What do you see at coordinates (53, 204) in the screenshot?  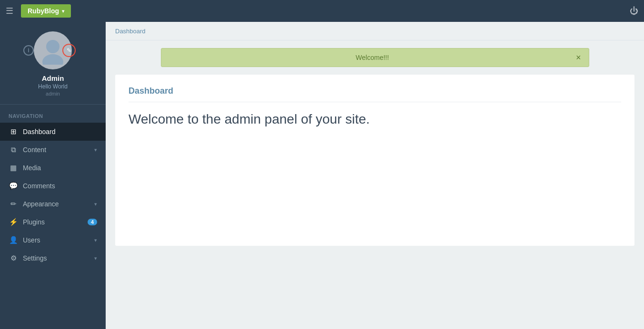 I see `sidebar-item-appearance: ✏ Appearance ▾` at bounding box center [53, 204].